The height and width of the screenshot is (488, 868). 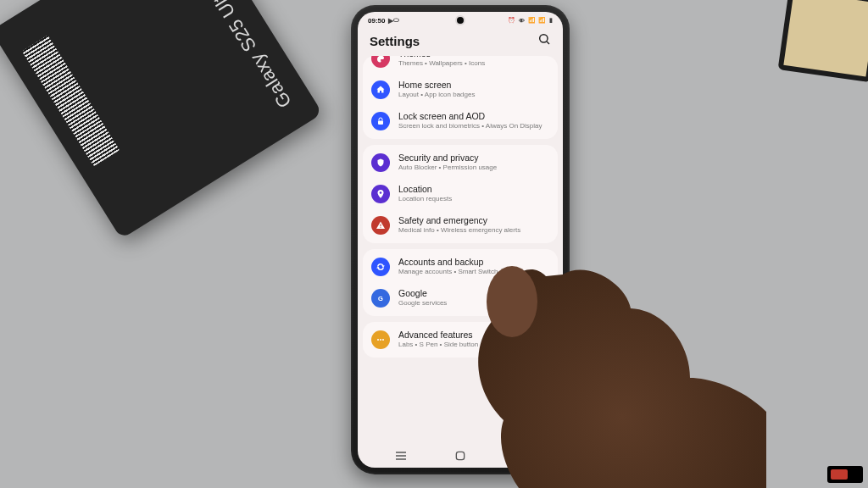 I want to click on settings-group: Security and privacyAuto Blocker • Permi…, so click(x=460, y=194).